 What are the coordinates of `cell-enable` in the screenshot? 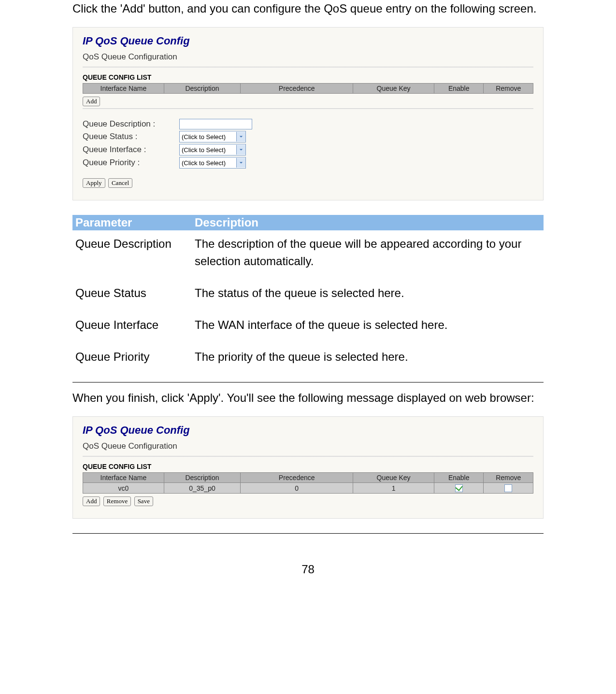 It's located at (459, 488).